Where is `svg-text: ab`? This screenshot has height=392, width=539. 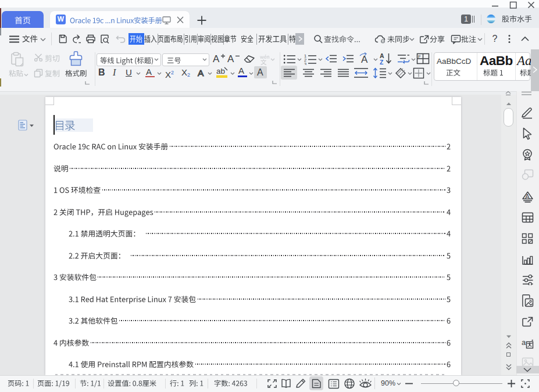 svg-text: ab is located at coordinates (221, 71).